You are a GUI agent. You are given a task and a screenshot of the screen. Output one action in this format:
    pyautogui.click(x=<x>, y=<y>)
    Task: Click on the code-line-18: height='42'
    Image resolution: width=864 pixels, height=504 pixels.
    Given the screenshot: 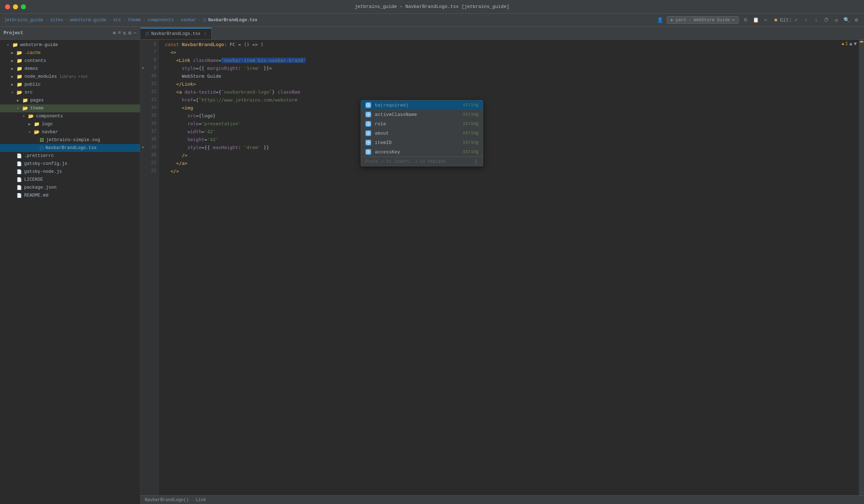 What is the action you would take?
    pyautogui.click(x=509, y=139)
    